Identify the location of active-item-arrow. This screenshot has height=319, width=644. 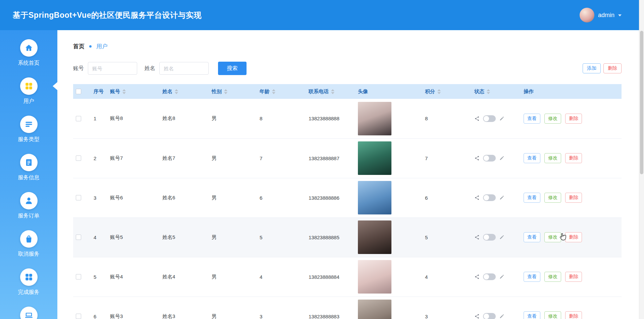
(55, 86).